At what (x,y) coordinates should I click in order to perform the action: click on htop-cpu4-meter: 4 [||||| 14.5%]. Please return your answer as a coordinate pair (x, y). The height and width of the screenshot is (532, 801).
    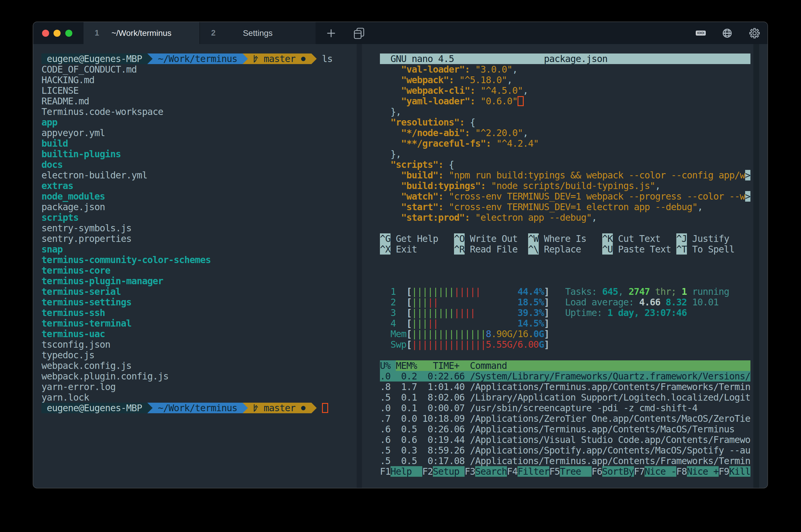
    Looking at the image, I should click on (565, 323).